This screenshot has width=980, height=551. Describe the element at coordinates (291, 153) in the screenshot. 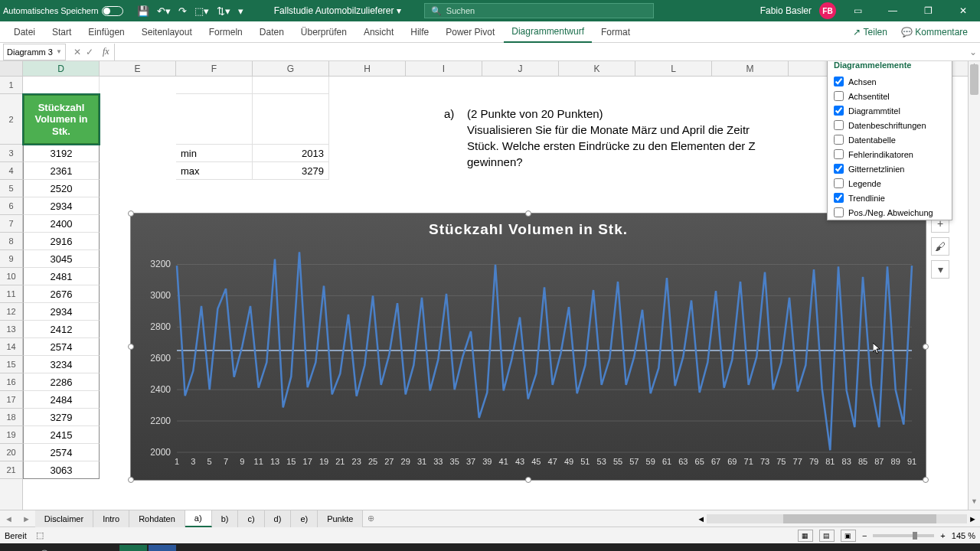

I see `cell: 2013` at that location.